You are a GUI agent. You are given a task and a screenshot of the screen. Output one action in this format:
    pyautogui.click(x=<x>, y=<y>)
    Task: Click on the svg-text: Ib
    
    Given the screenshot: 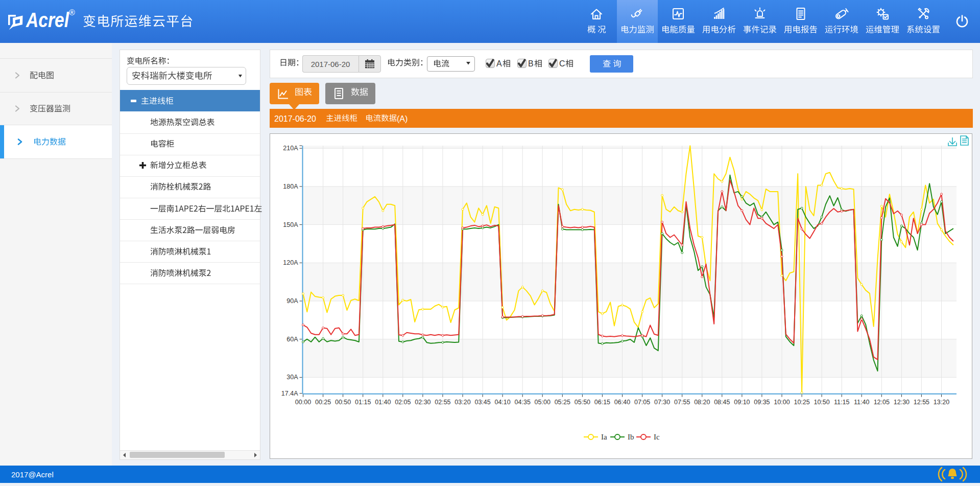 What is the action you would take?
    pyautogui.click(x=631, y=437)
    